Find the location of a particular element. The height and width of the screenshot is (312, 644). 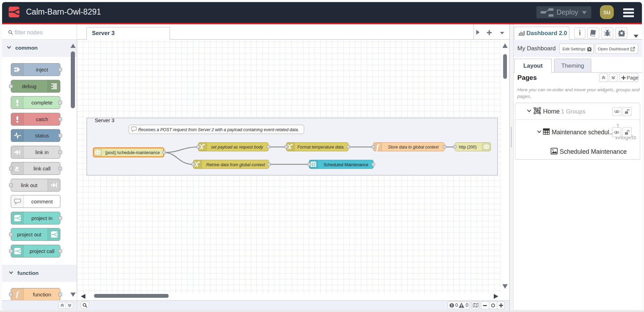

svg-text: f is located at coordinates (18, 294).